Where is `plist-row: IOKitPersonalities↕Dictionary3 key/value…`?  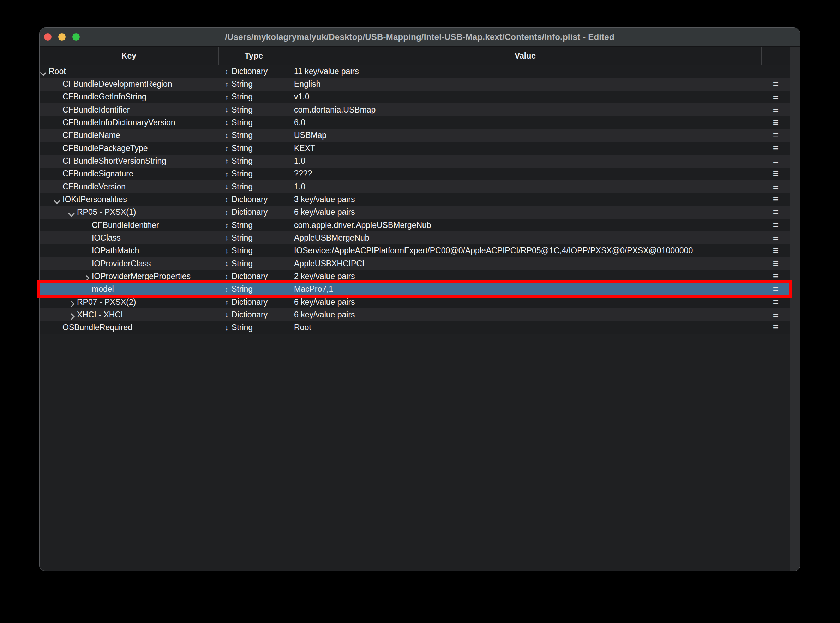 plist-row: IOKitPersonalities↕Dictionary3 key/value… is located at coordinates (415, 199).